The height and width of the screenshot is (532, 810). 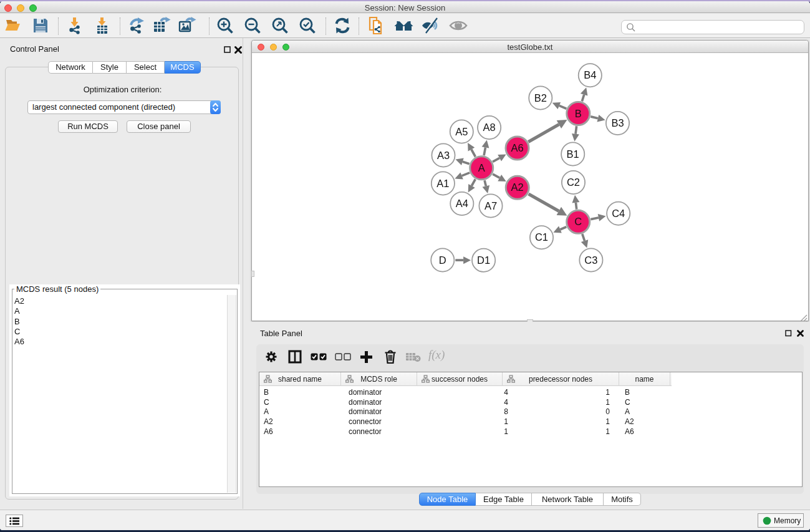 What do you see at coordinates (541, 98) in the screenshot?
I see `svg-text: B2` at bounding box center [541, 98].